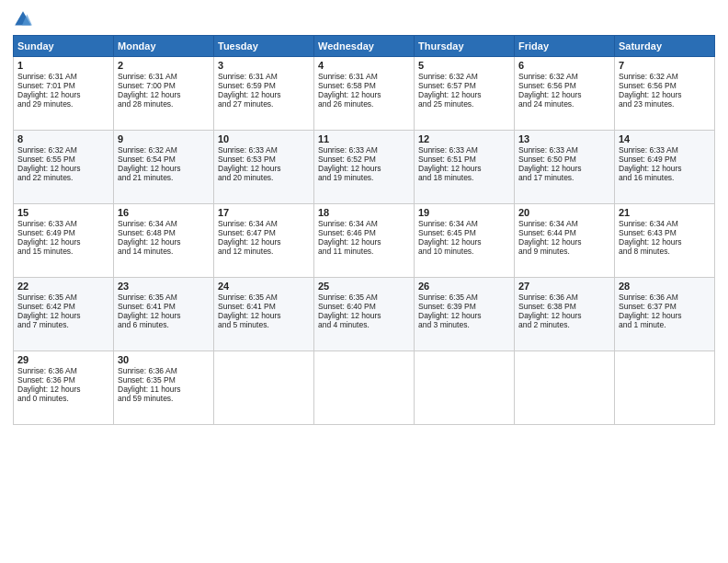 This screenshot has height=563, width=728. I want to click on week-row-3: 22Sunrise: 6:35 AMSunset: 6:42 PMDayligh…, so click(364, 315).